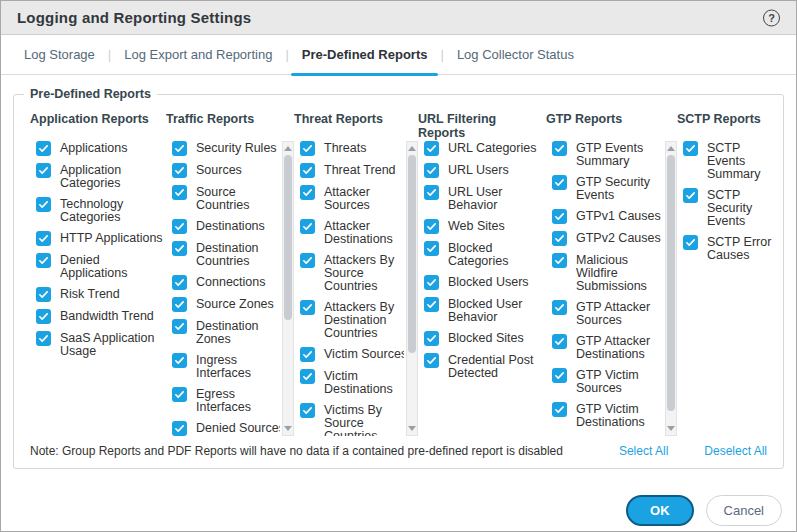 This screenshot has width=797, height=532. What do you see at coordinates (60, 55) in the screenshot?
I see `tab-log-storage: Log Storage` at bounding box center [60, 55].